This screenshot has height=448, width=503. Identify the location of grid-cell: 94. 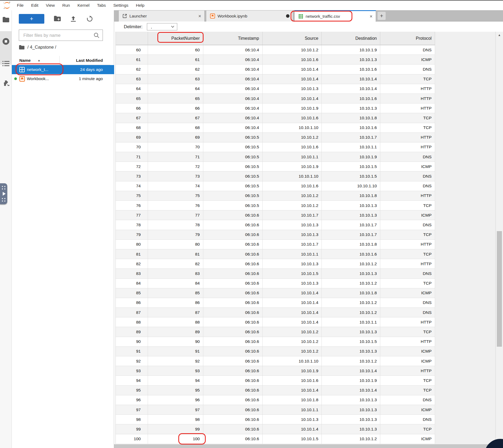
(176, 381).